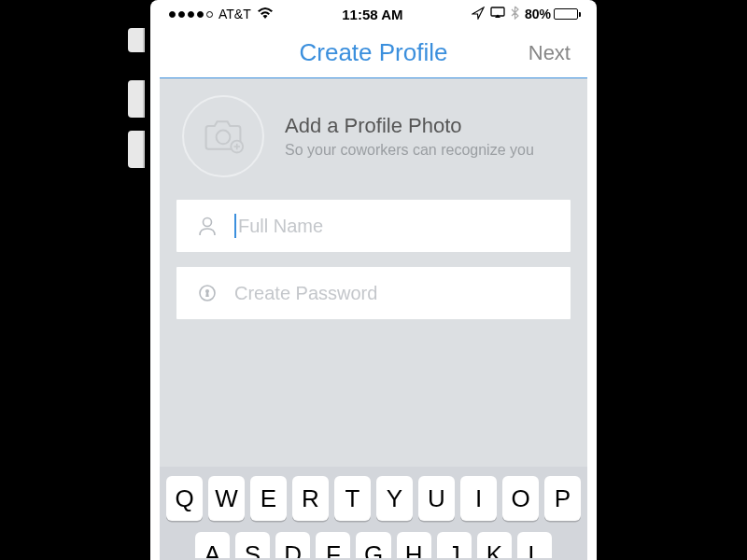 Image resolution: width=747 pixels, height=560 pixels. What do you see at coordinates (515, 14) in the screenshot?
I see `bluetooth-icon` at bounding box center [515, 14].